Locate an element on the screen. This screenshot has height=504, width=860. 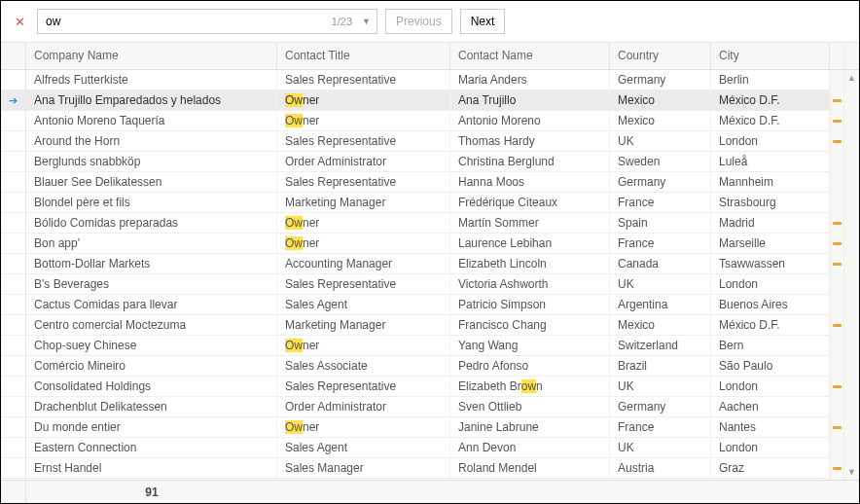
cell-company: Chop-suey Chinese is located at coordinates (152, 345).